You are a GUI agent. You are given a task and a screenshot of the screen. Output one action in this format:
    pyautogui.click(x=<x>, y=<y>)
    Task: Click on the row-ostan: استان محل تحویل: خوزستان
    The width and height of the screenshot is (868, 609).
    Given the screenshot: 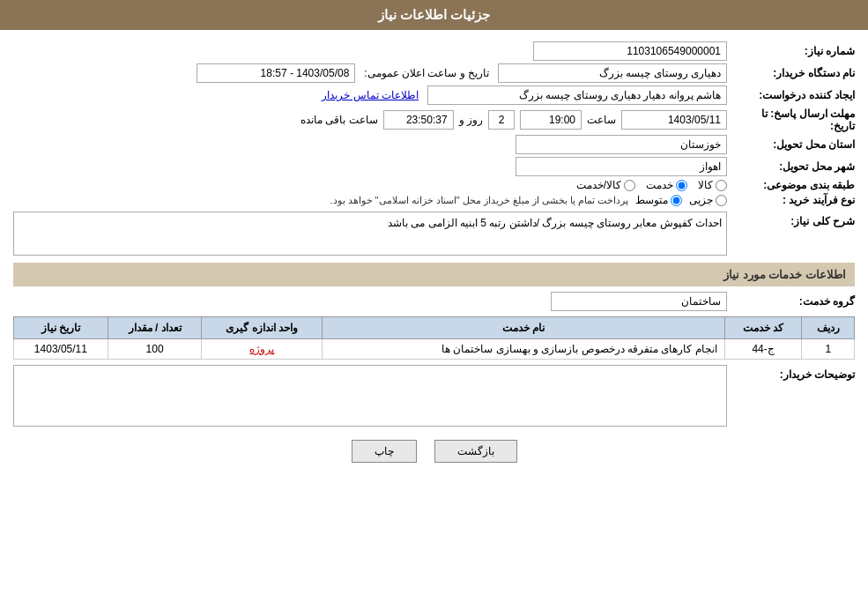 What is the action you would take?
    pyautogui.click(x=434, y=145)
    